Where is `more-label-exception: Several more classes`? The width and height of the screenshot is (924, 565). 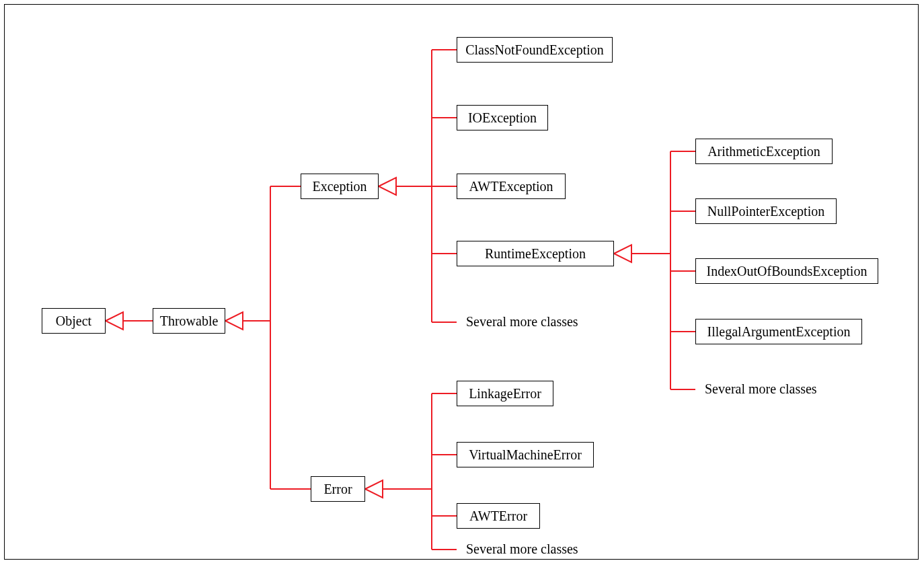
more-label-exception: Several more classes is located at coordinates (522, 322).